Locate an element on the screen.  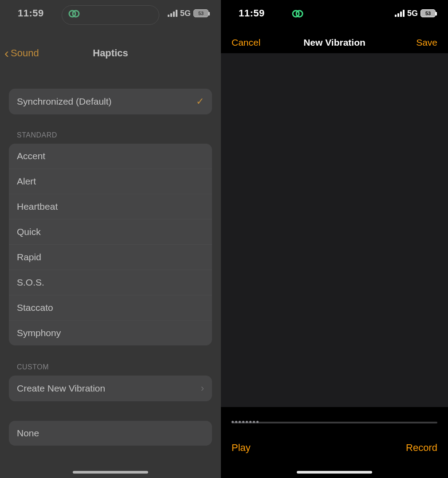
haptic-option-quick: Quick is located at coordinates (110, 231).